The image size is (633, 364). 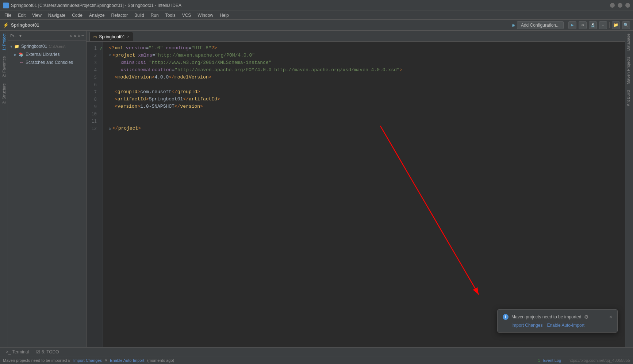 I want to click on event-log-link: Event Log, so click(x=552, y=360).